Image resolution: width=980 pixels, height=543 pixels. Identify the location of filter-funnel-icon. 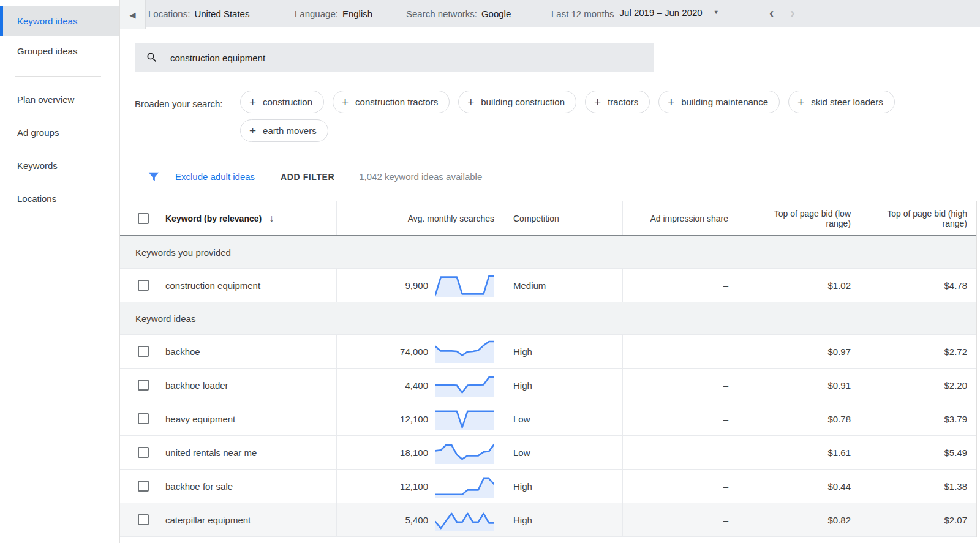
(154, 177).